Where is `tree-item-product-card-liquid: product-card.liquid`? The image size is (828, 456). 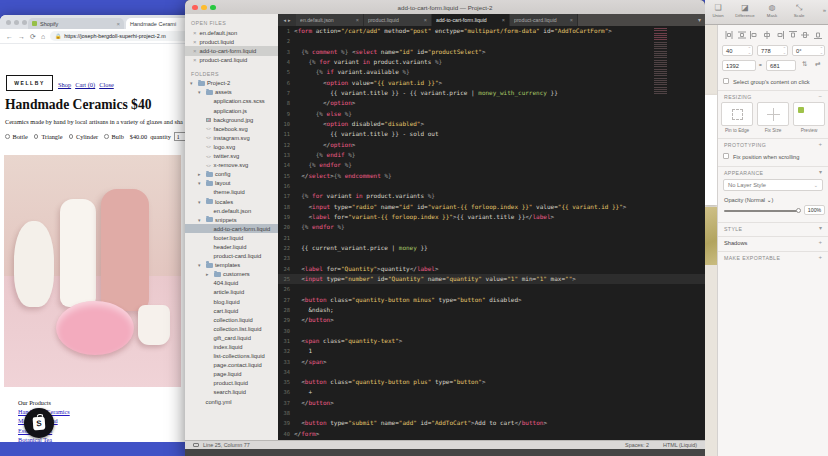
tree-item-product-card-liquid: product-card.liquid is located at coordinates (232, 256).